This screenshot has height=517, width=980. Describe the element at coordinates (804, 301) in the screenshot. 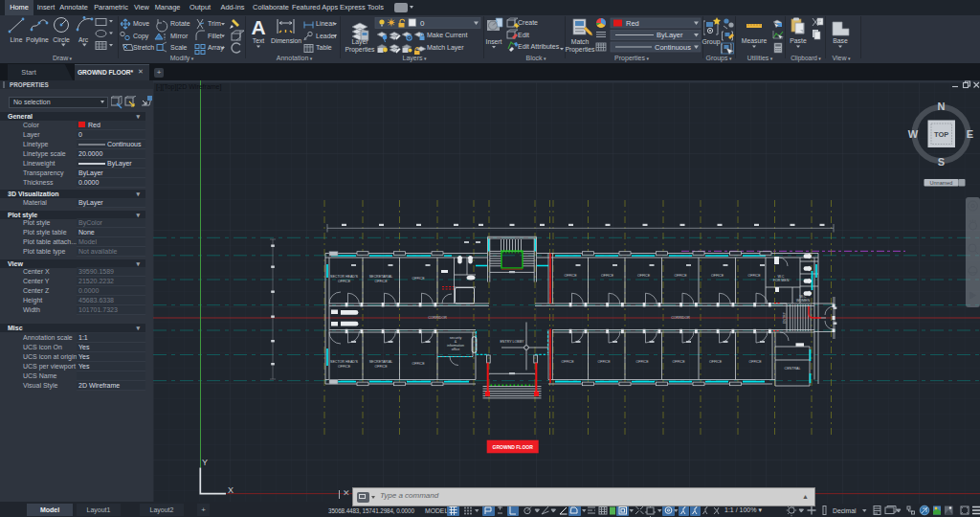

I see `svg-text: WOMEN` at that location.